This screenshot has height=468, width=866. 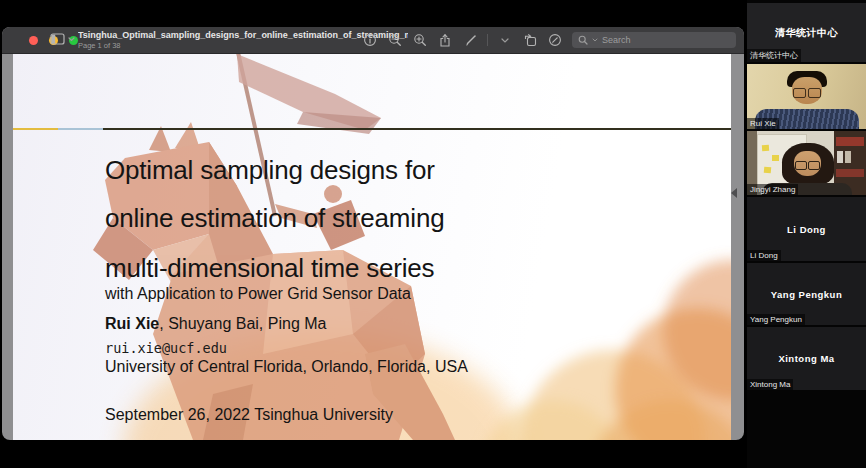 What do you see at coordinates (417, 129) in the screenshot?
I see `rule-dark-segment` at bounding box center [417, 129].